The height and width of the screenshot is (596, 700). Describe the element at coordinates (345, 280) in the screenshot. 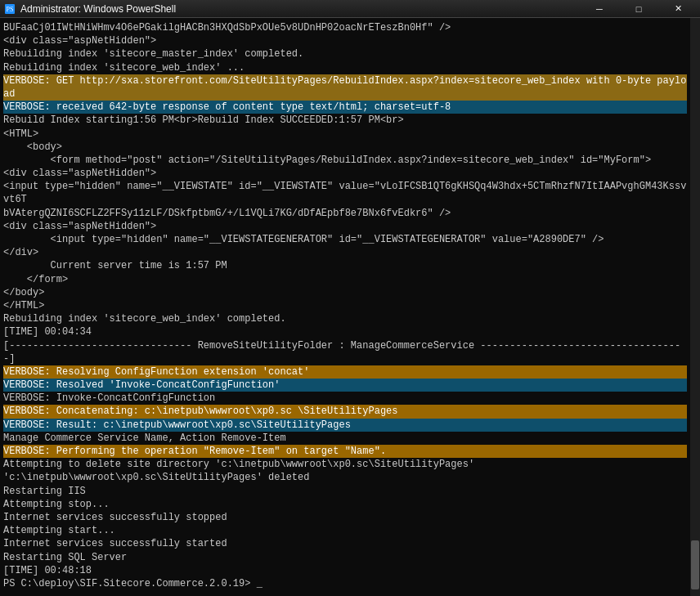

I see `console-line: </form>` at that location.